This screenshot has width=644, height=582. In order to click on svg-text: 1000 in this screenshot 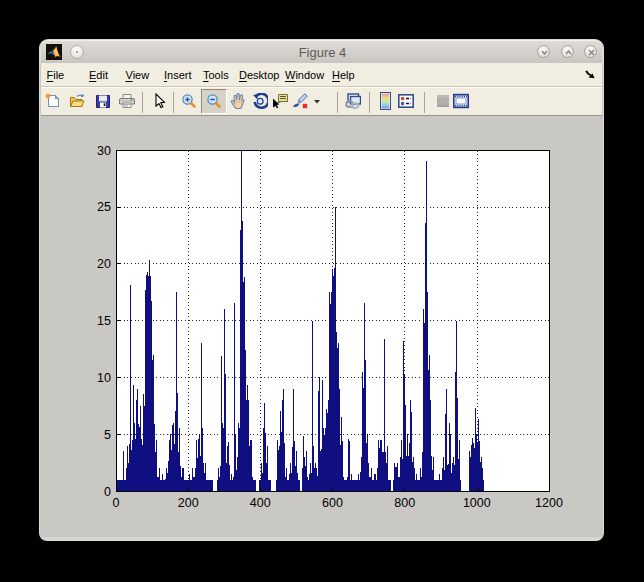, I will do `click(477, 503)`.